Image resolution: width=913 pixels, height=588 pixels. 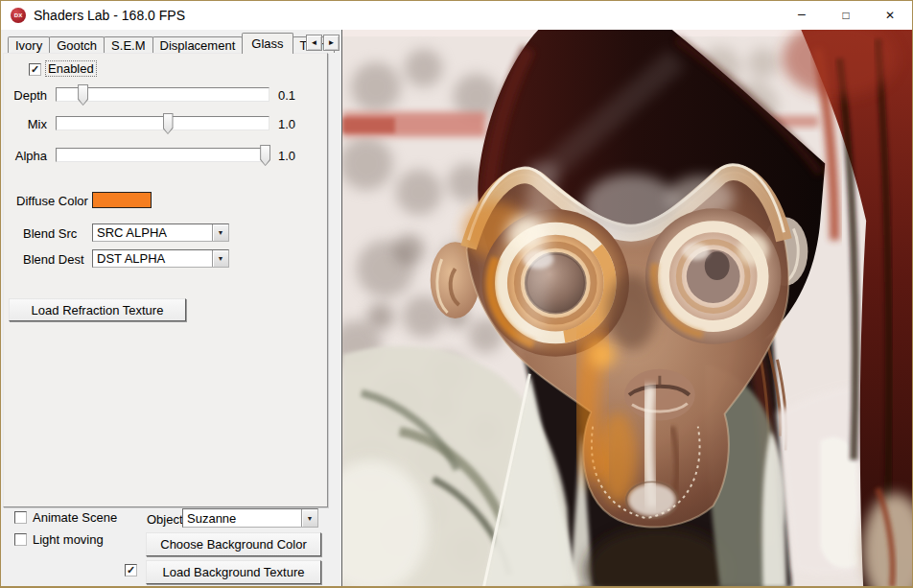 I want to click on object-select: Suzanne ▼, so click(x=250, y=518).